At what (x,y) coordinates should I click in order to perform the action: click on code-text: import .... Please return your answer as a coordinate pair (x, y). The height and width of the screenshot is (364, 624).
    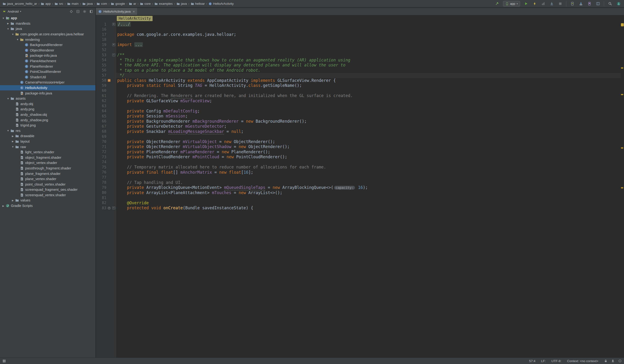
    Looking at the image, I should click on (368, 45).